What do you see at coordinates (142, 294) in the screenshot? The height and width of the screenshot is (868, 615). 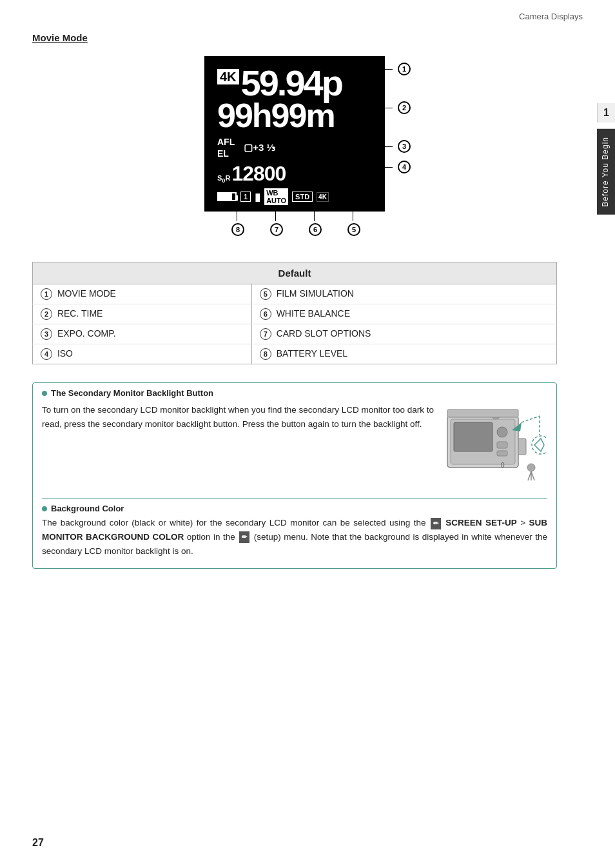 I see `table-cell-left-1: 1 MOVIE MODE` at bounding box center [142, 294].